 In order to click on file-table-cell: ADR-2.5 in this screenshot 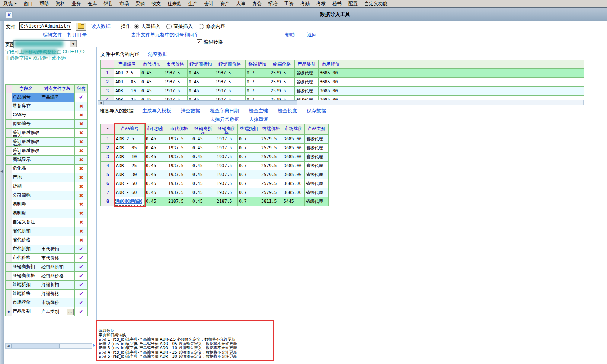, I will do `click(127, 73)`.